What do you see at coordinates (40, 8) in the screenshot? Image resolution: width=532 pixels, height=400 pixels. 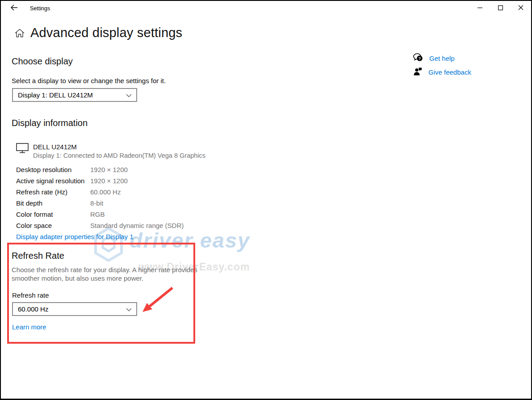 I see `window-title: Settings` at bounding box center [40, 8].